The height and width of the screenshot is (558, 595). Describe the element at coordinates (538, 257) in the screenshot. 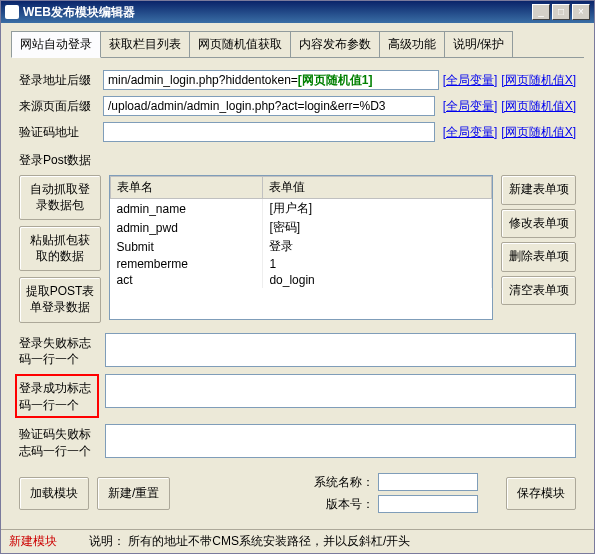

I see `delete-item-button: 删除表单项` at that location.